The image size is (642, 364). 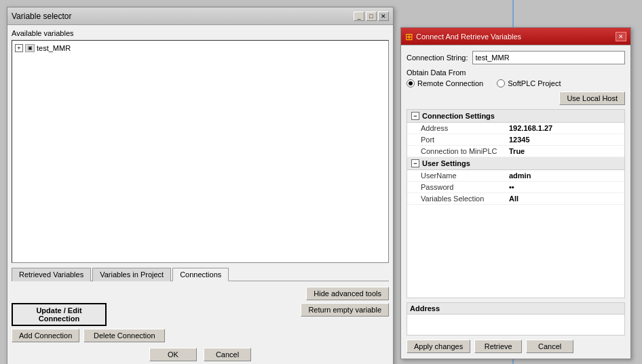 I want to click on variable-selector-titlebar: Variable selector _ □ ✕, so click(x=200, y=16).